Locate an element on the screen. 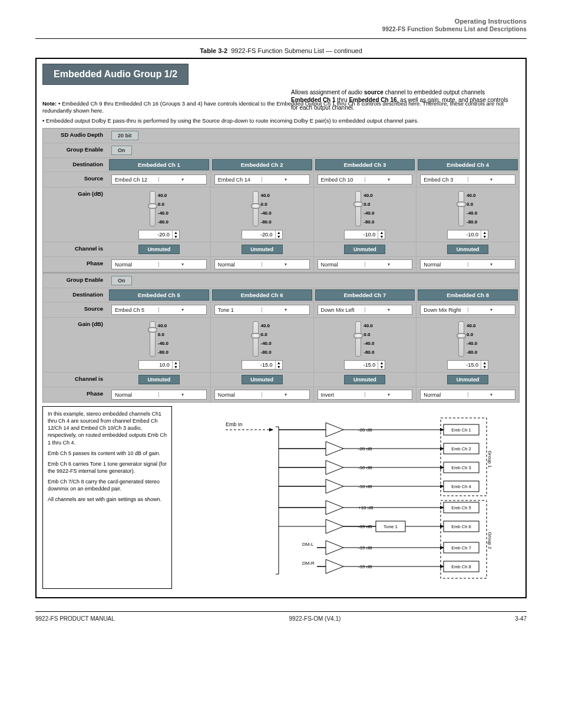 This screenshot has width=562, height=728. svg-text: DM-R is located at coordinates (309, 564).